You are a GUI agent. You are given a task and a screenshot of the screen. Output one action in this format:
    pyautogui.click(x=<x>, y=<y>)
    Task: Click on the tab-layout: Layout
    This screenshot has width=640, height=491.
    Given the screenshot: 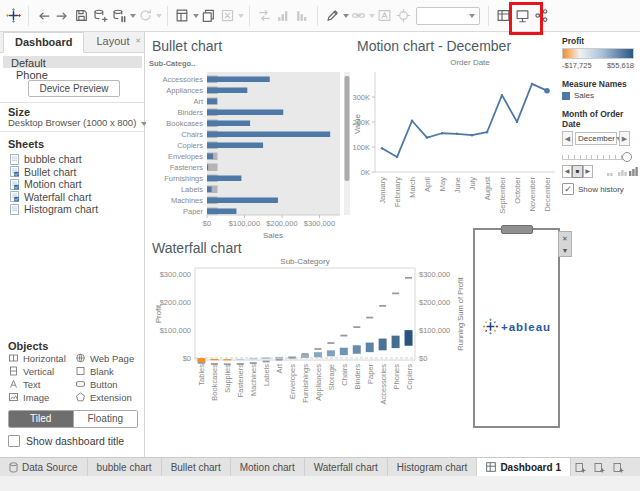 What is the action you would take?
    pyautogui.click(x=112, y=42)
    